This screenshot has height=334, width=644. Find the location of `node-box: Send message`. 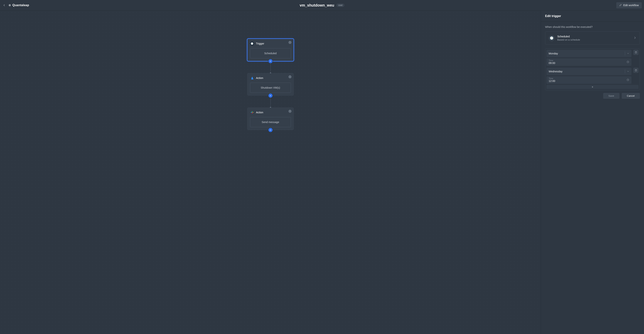

node-box: Send message is located at coordinates (270, 122).